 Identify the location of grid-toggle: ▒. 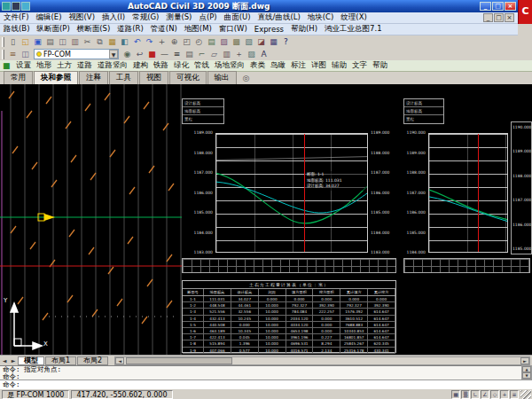
(466, 395).